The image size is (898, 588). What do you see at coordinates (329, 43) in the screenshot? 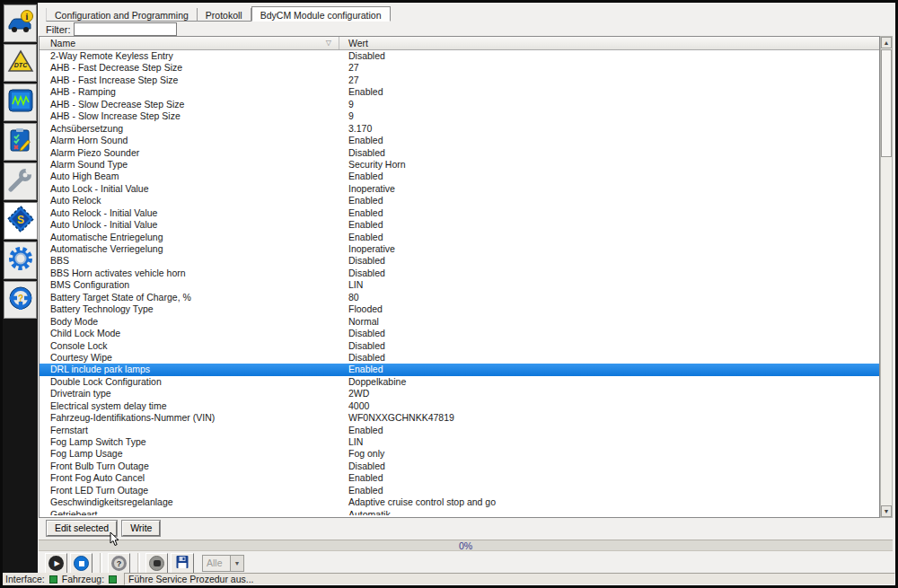
I see `sort-icon: ▽` at bounding box center [329, 43].